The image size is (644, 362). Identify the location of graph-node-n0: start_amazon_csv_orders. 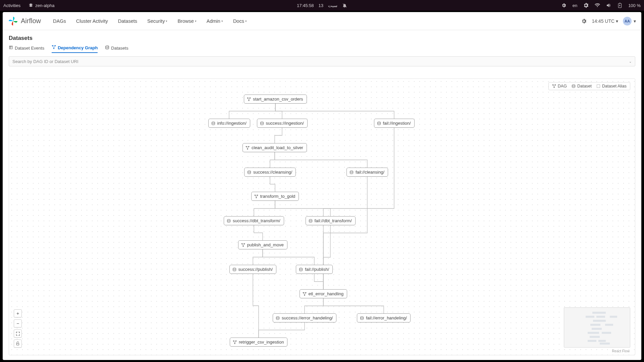
(275, 99).